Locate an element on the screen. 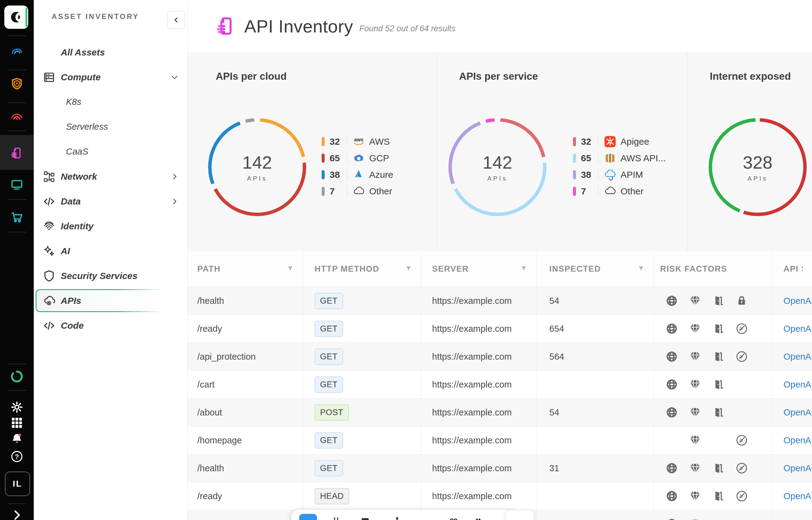 The width and height of the screenshot is (812, 520). server-url: https://example.com is located at coordinates (472, 468).